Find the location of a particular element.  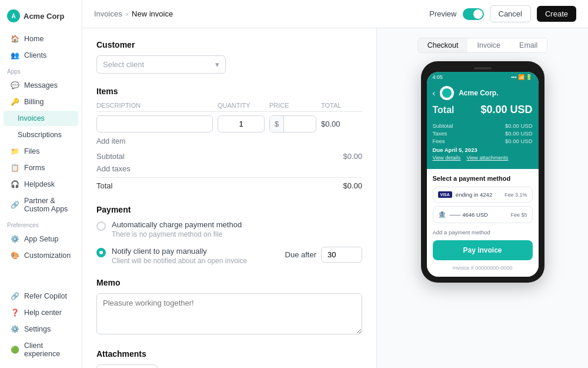

upload-button: ↑ Upload file is located at coordinates (127, 366).